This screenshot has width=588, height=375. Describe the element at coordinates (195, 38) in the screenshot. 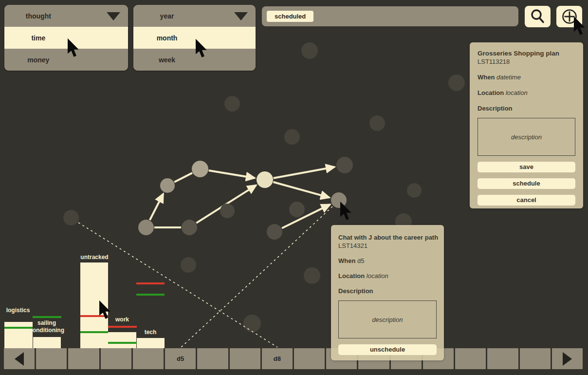

I see `dropdown-year: year month week` at that location.